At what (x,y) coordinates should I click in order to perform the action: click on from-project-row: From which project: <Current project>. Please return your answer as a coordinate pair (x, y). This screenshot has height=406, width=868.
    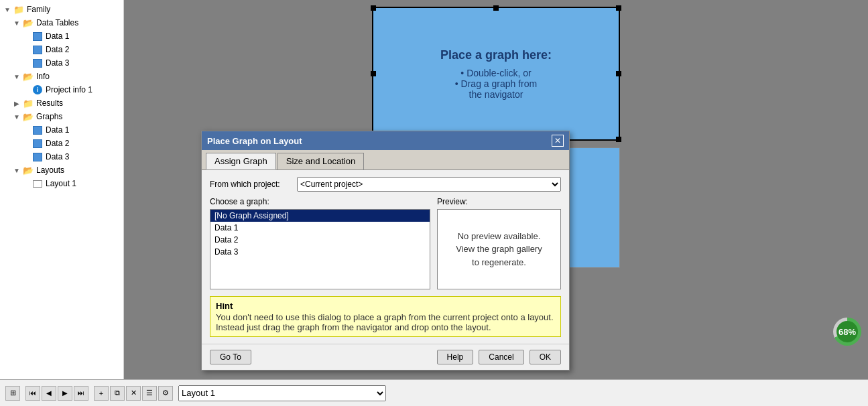
    Looking at the image, I should click on (385, 184).